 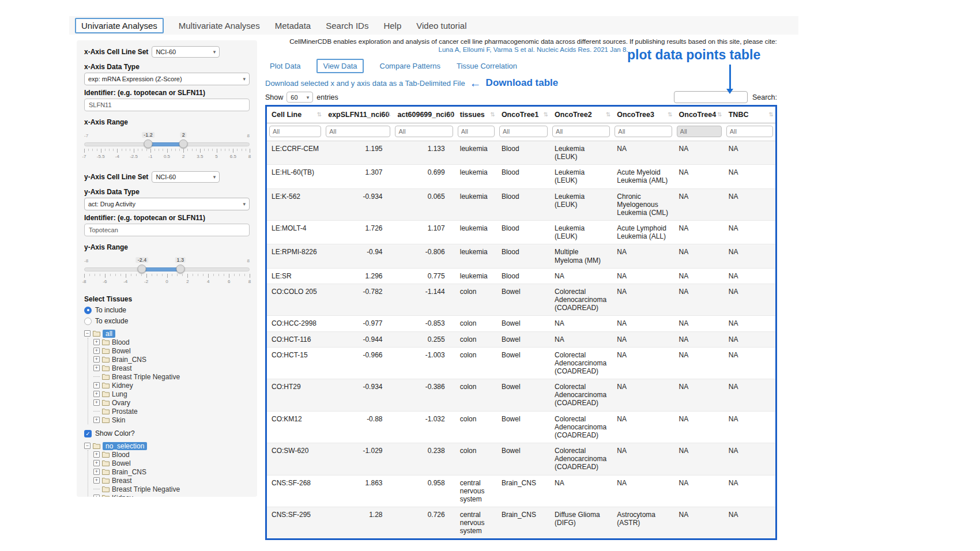 What do you see at coordinates (186, 52) in the screenshot?
I see `x-cell-line-set-select: NCI-60 ▾` at bounding box center [186, 52].